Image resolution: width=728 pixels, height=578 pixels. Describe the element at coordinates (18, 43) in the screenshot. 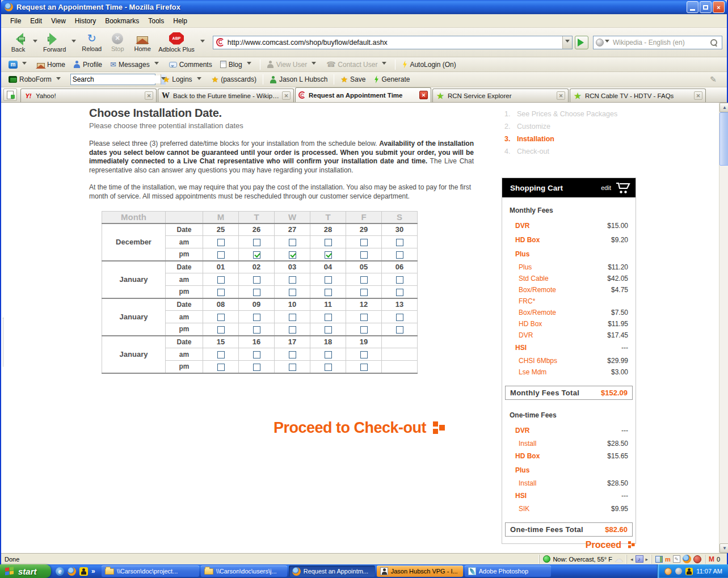

I see `back-button: Back` at that location.